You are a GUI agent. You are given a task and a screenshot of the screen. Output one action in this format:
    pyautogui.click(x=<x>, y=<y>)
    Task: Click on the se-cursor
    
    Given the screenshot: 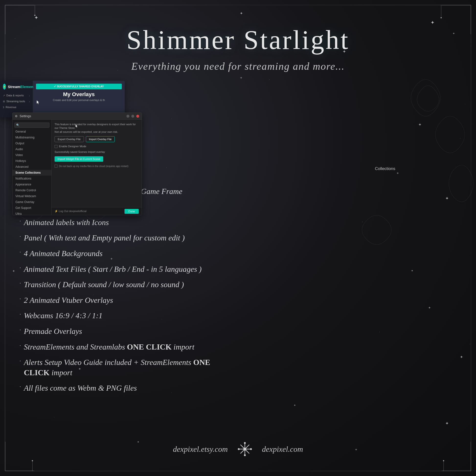 What is the action you would take?
    pyautogui.click(x=38, y=102)
    